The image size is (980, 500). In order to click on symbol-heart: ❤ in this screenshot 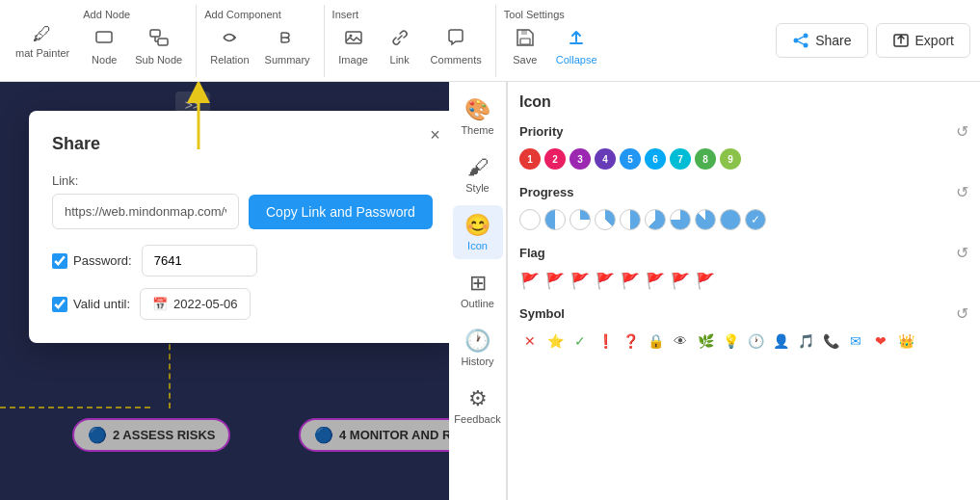, I will do `click(881, 341)`.